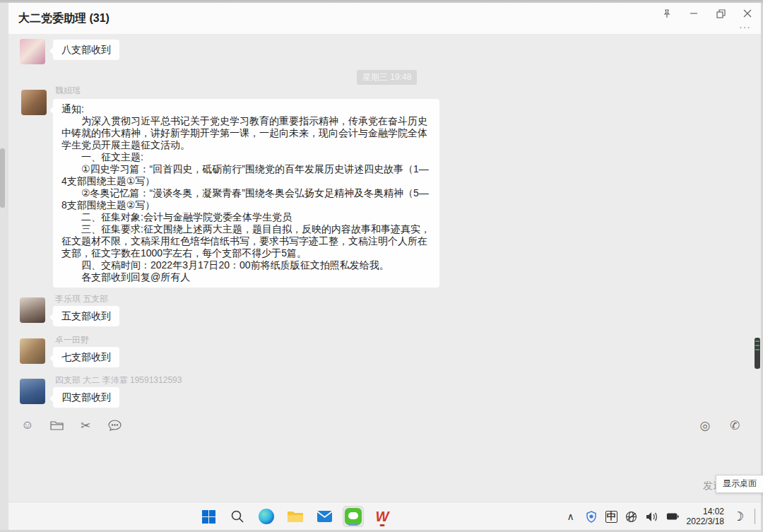  Describe the element at coordinates (755, 516) in the screenshot. I see `show-desktop-edge` at that location.